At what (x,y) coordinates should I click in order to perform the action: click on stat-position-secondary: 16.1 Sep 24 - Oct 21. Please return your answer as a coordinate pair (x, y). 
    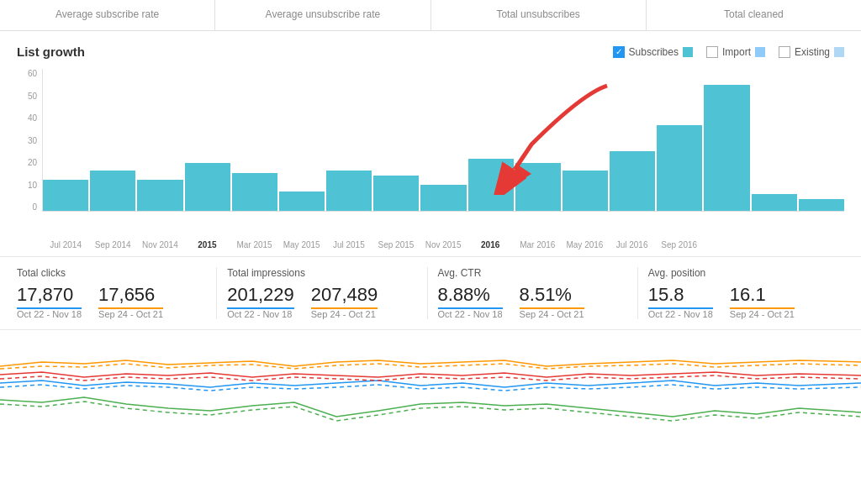
    Looking at the image, I should click on (762, 302).